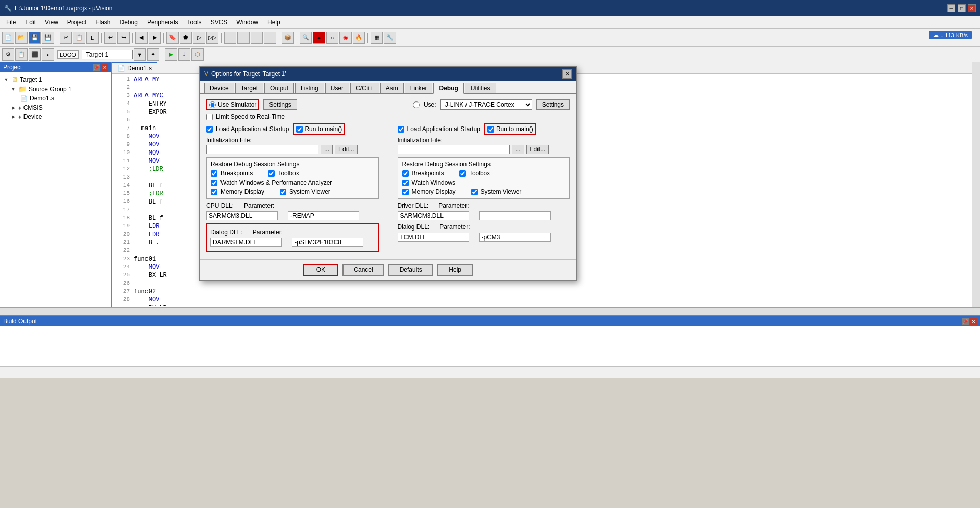  Describe the element at coordinates (214, 192) in the screenshot. I see `left-memory-display-checkbox` at that location.